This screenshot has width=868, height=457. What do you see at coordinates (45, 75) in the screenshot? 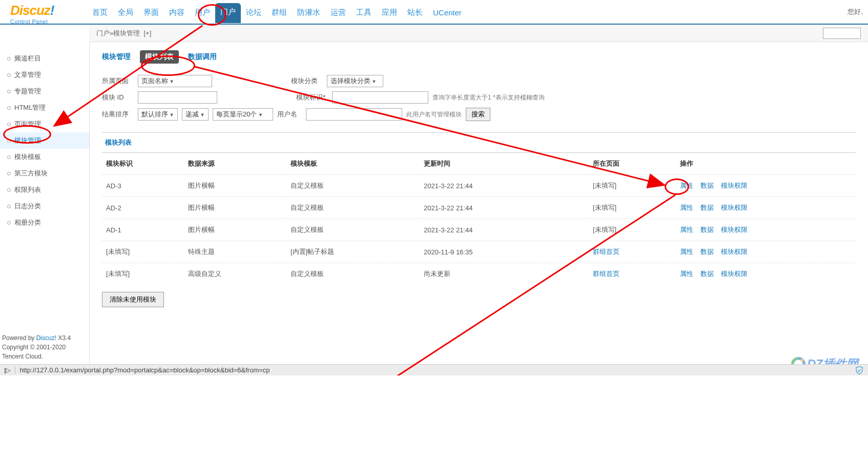
I see `sidebar-item-1: 文章管理` at bounding box center [45, 75].